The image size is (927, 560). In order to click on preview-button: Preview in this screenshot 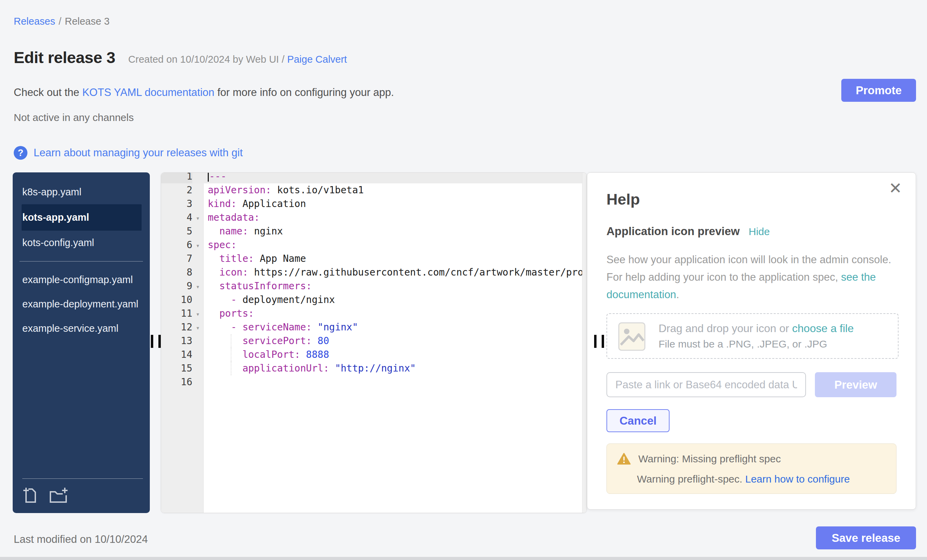, I will do `click(856, 385)`.